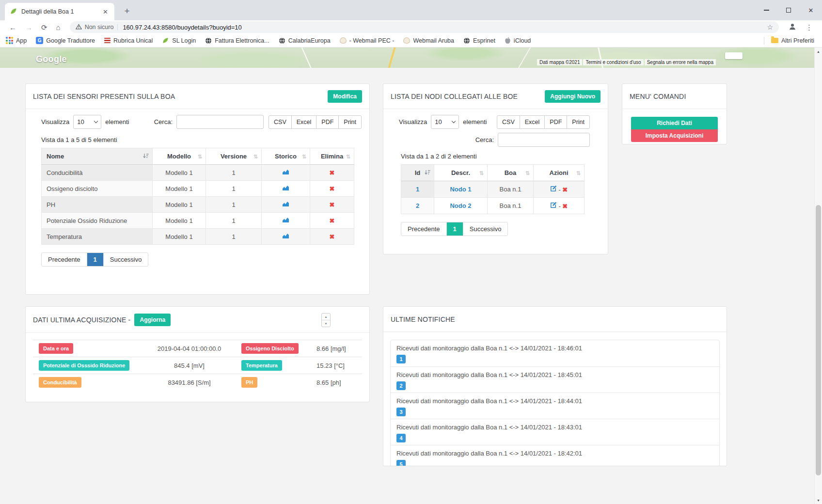 This screenshot has width=822, height=504. I want to click on google-map: Google Dati mappa ©2021 Termini e condiz…, so click(407, 58).